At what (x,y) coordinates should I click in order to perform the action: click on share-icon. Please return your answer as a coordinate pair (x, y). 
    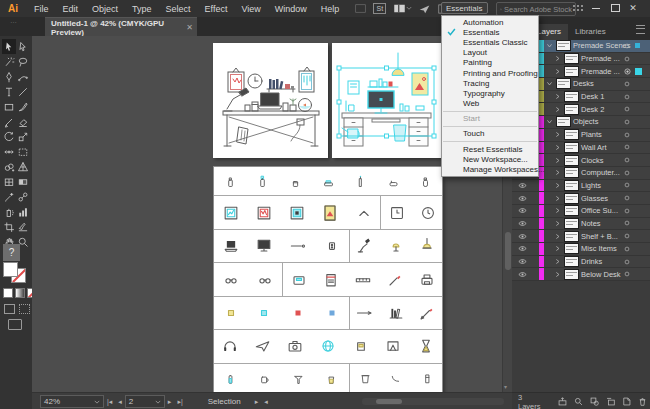
    Looking at the image, I should click on (424, 8).